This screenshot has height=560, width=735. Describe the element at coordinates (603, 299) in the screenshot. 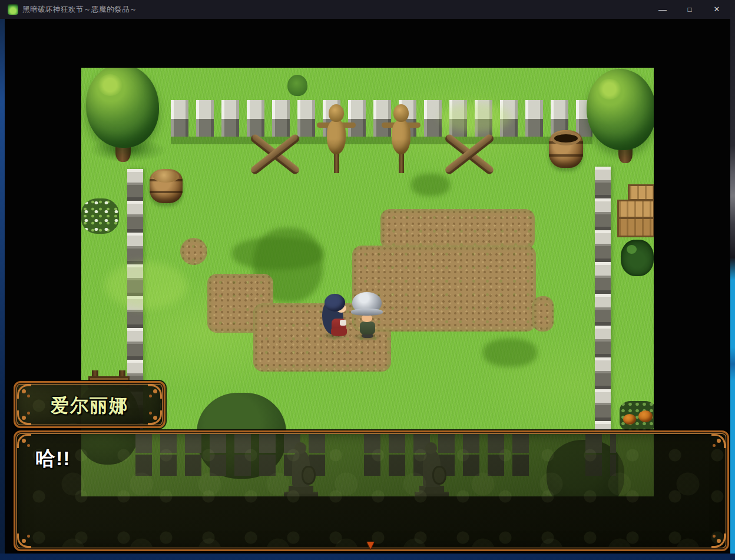

I see `pillar-column-right` at that location.